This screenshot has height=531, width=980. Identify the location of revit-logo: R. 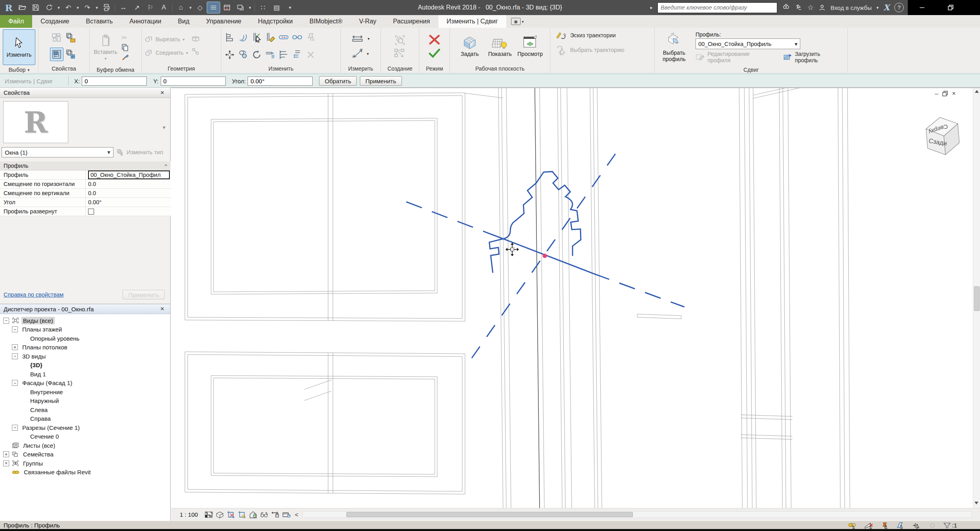
(9, 8).